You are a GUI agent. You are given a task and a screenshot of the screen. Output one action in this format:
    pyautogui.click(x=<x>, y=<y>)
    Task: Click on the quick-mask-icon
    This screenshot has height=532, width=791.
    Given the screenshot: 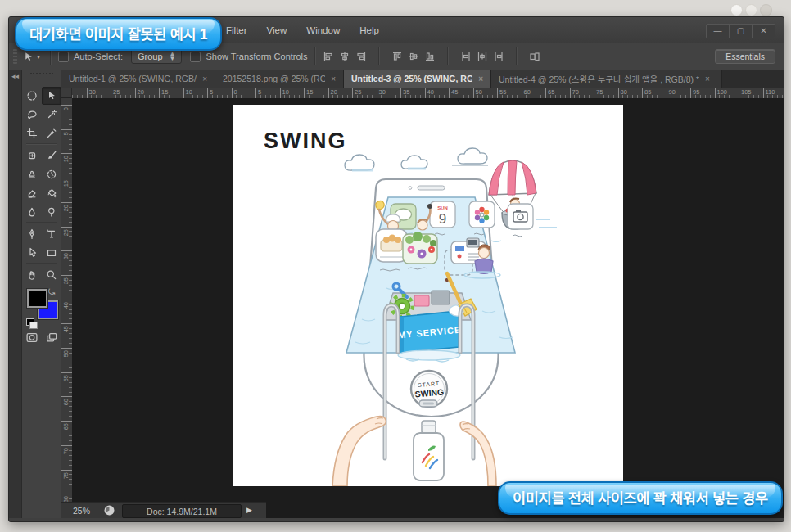 What is the action you would take?
    pyautogui.click(x=32, y=339)
    